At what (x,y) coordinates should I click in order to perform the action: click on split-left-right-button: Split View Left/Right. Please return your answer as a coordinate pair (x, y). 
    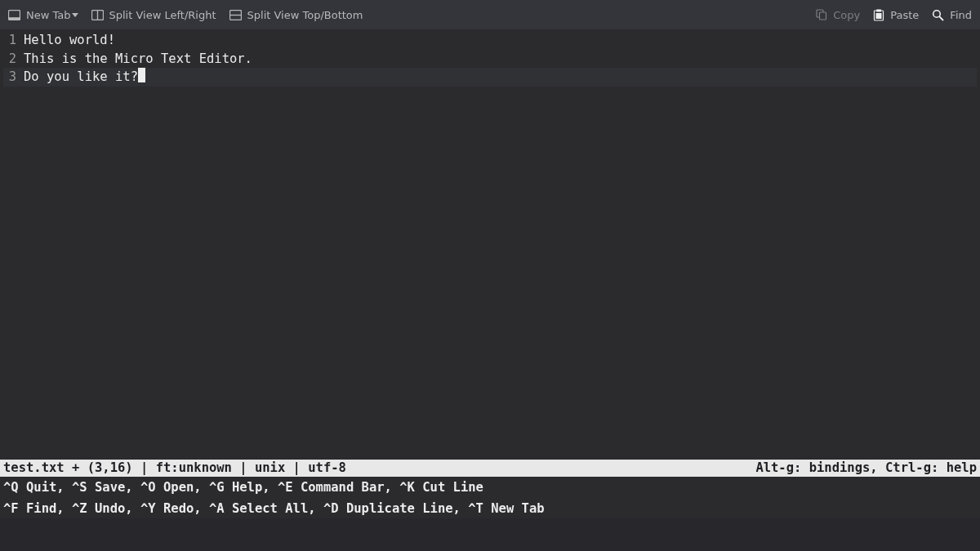
    Looking at the image, I should click on (154, 15).